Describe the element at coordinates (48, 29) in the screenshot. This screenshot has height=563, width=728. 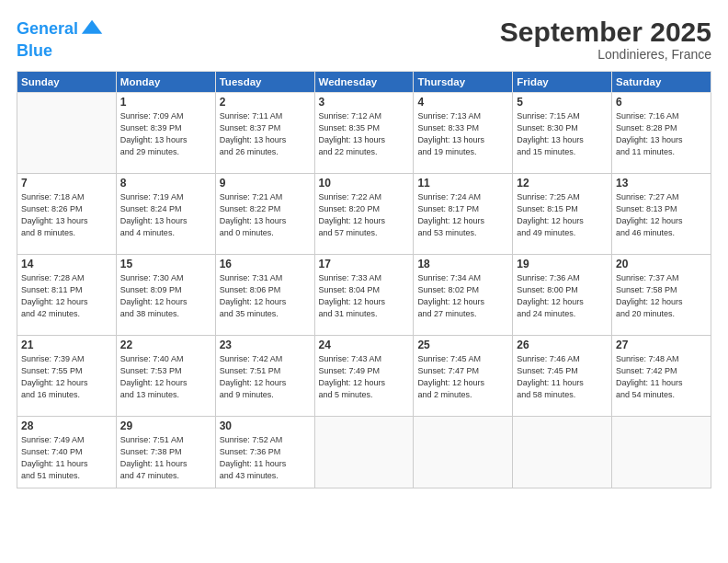
I see `logo-text: General` at that location.